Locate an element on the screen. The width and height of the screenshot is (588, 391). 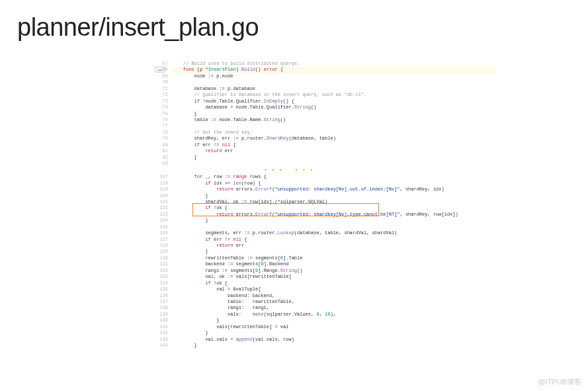
line-number: 70 is located at coordinates (165, 82).